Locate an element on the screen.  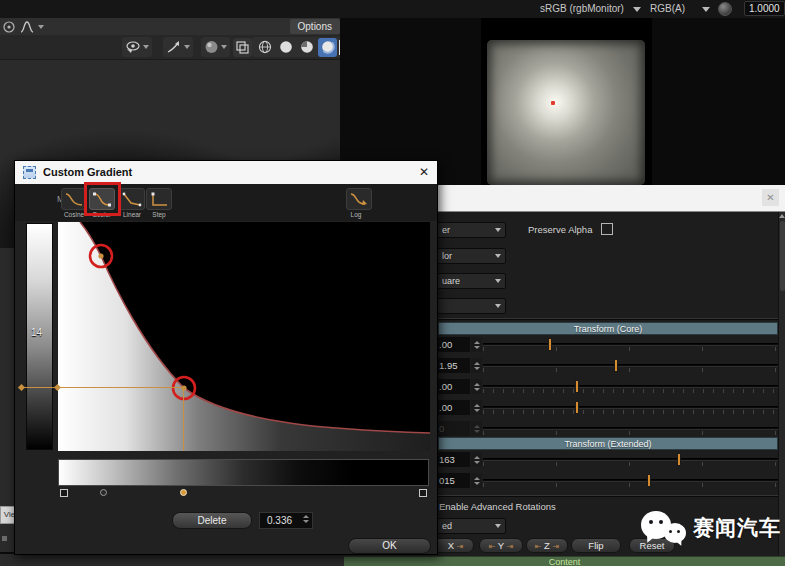
flare-editor-titlebar: ✕ is located at coordinates (611, 198).